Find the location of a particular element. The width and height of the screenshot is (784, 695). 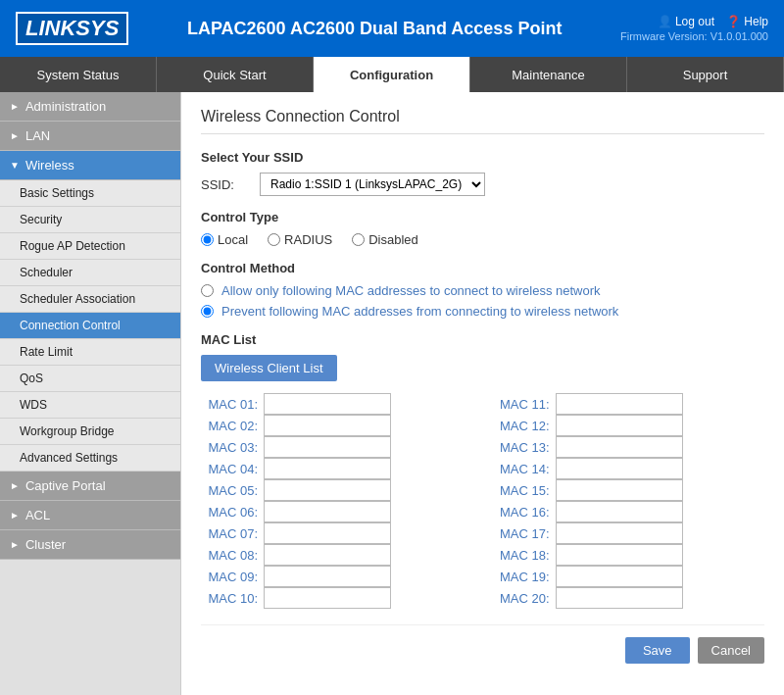

method-prevent-row: Prevent following MAC addresses from con… is located at coordinates (482, 312).